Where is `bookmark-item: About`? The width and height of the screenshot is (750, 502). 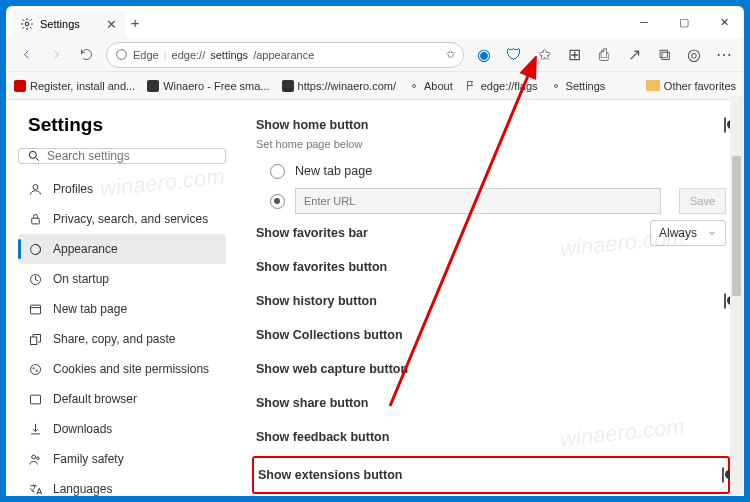 bookmark-item: About is located at coordinates (430, 86).